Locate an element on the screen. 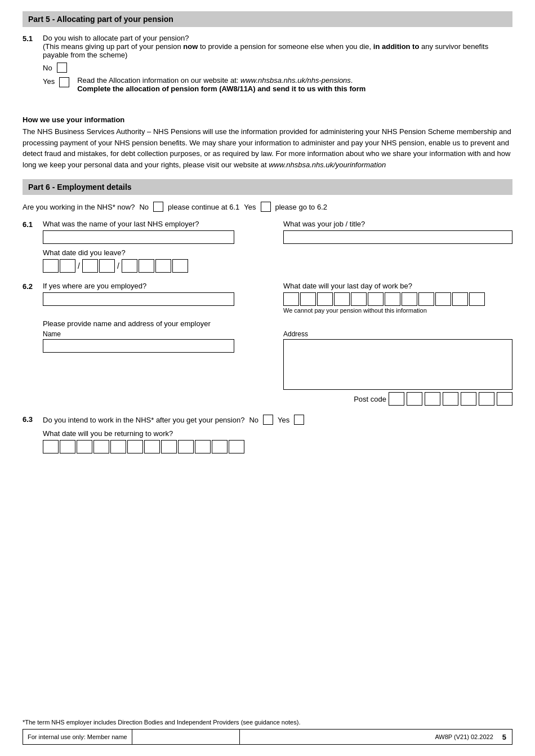  q51-row: 5.1 Do you wish to allocate part of your… is located at coordinates (268, 65).